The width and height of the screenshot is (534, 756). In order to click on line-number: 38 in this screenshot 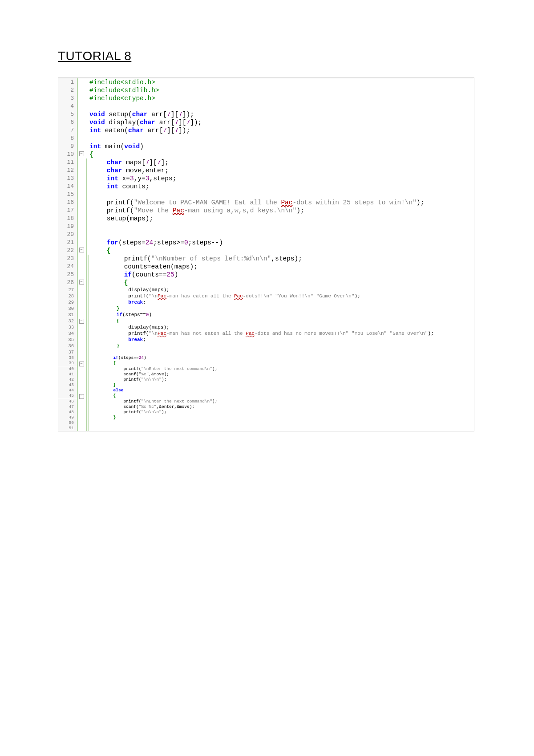, I will do `click(68, 358)`.